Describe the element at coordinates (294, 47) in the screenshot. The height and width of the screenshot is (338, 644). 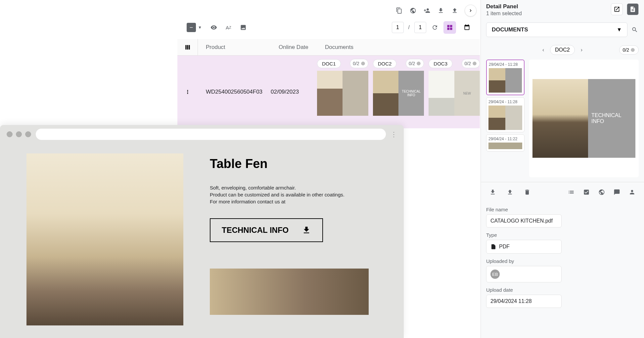
I see `header-online-date: Online Date` at that location.